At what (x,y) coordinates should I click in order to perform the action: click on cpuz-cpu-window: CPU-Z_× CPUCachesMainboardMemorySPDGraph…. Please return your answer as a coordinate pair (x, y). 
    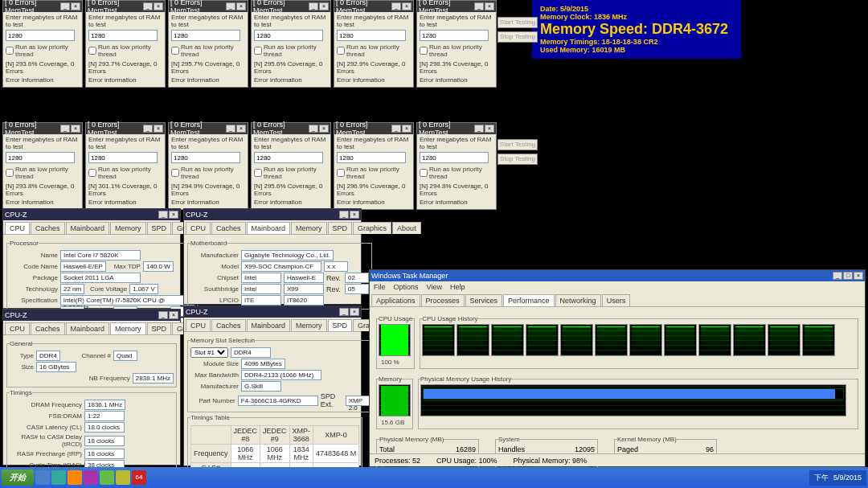
    Looking at the image, I should click on (92, 259).